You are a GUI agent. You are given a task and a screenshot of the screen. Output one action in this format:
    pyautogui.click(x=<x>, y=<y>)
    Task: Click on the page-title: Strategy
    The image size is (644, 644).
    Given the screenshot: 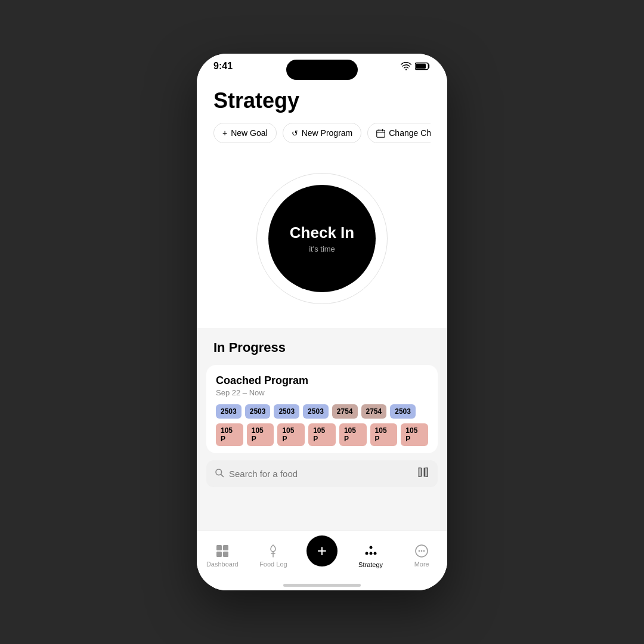 What is the action you would take?
    pyautogui.click(x=322, y=101)
    